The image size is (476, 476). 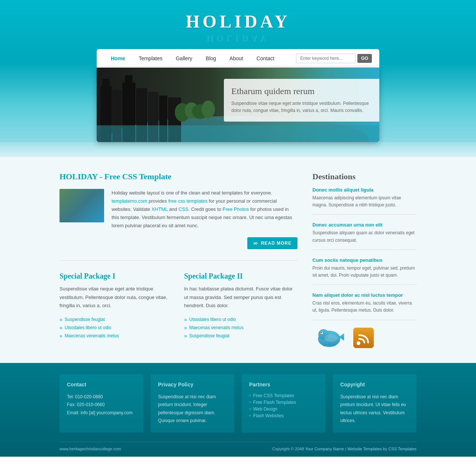 I want to click on twitter-icon: twitter, so click(x=329, y=338).